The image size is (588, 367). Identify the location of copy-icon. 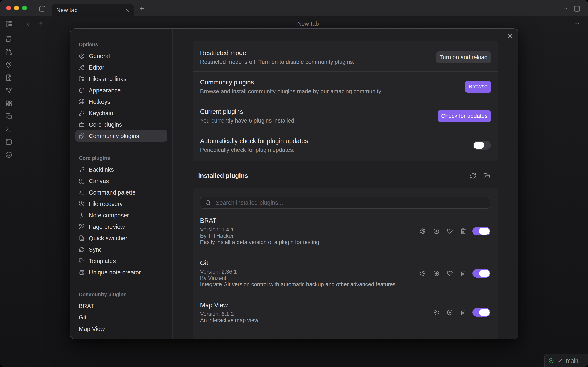
(9, 116).